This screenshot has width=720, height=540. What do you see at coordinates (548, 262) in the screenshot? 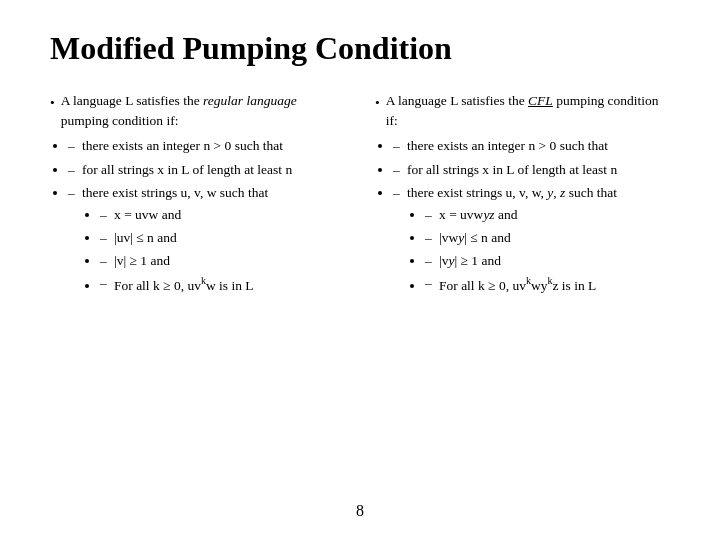
I see `right-bullet-3: |vy| ≥ 1 and` at bounding box center [548, 262].